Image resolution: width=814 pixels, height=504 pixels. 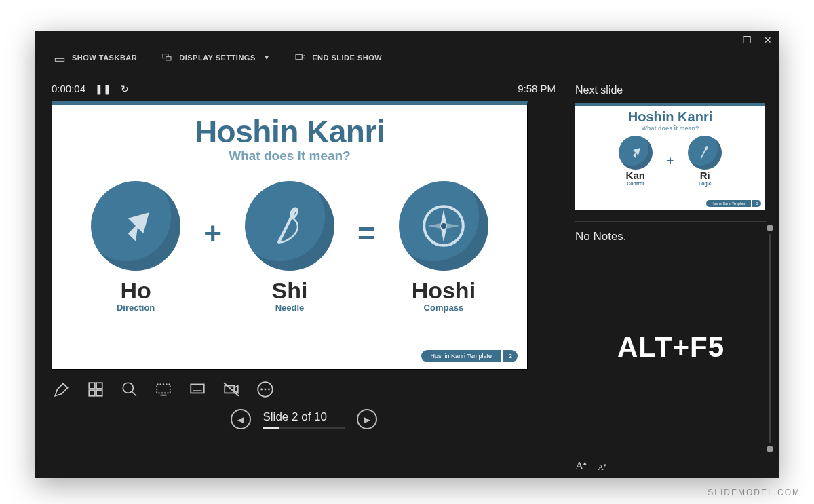 What do you see at coordinates (136, 247) in the screenshot?
I see `term-ho: Ho Direction` at bounding box center [136, 247].